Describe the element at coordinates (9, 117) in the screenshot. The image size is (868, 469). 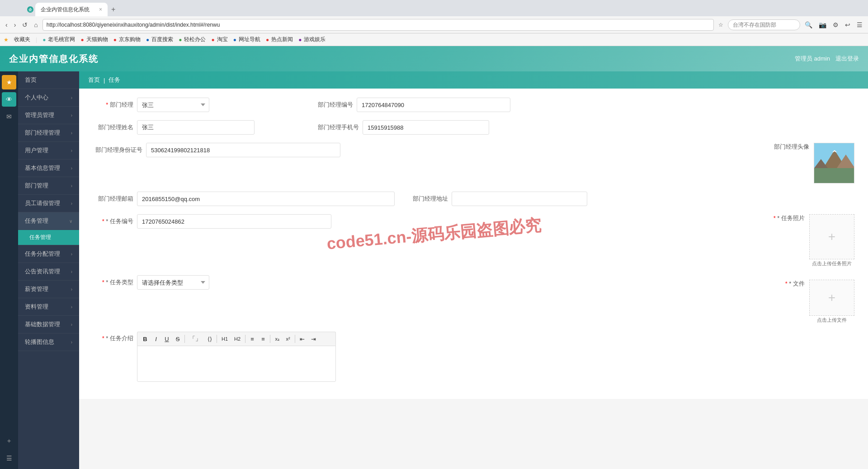
I see `sidebar-icon-message: ✉` at that location.